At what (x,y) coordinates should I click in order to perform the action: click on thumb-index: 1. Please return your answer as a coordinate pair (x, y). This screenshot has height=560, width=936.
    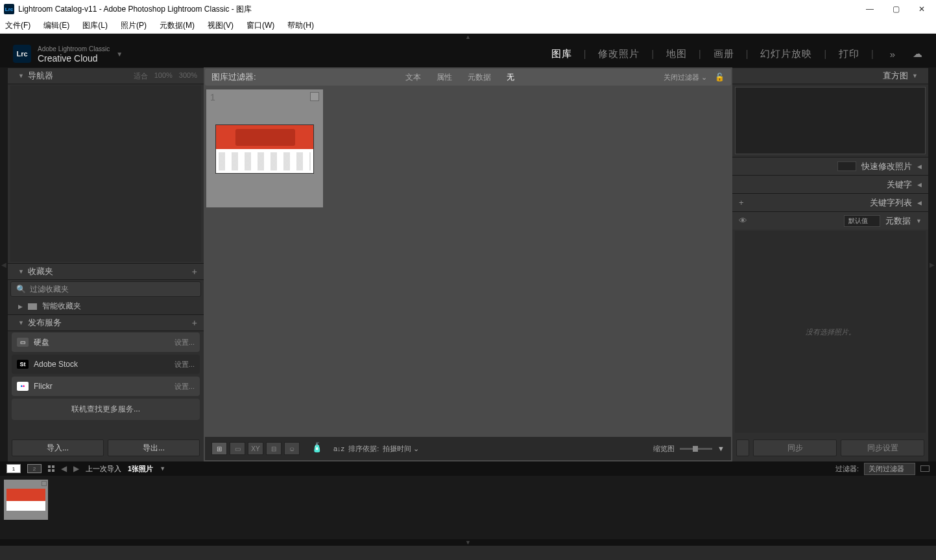
    Looking at the image, I should click on (213, 97).